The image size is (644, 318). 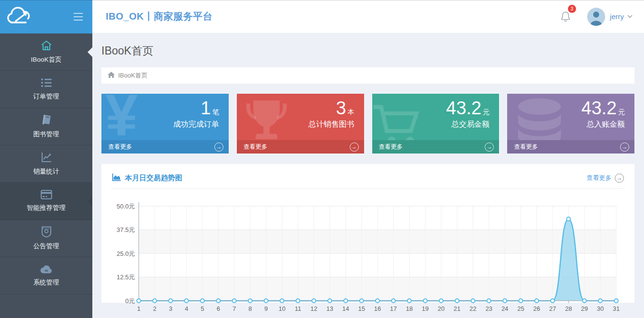 I want to click on order-list-icon, so click(x=46, y=84).